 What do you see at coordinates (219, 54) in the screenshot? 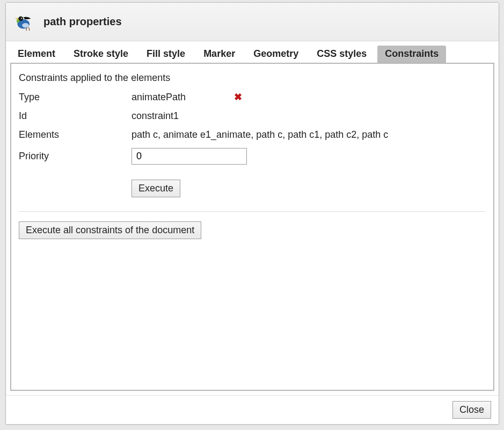
I see `tab-marker: Marker` at bounding box center [219, 54].